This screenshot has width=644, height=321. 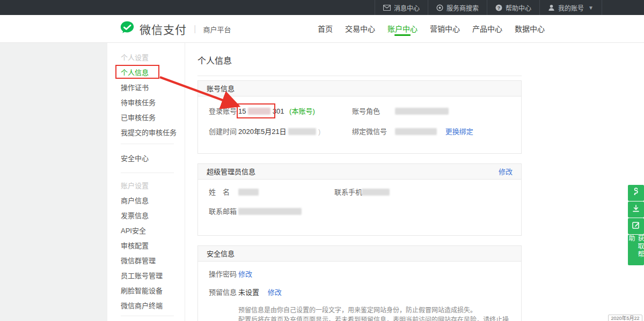 I want to click on reserve-info-row: 预留信息 未设置 修改, so click(x=360, y=296).